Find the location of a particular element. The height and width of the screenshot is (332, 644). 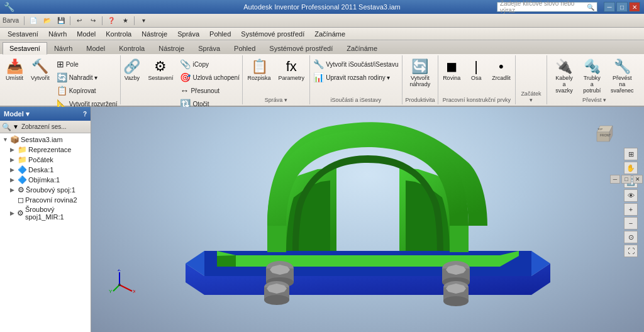

panel-down-icon: ▼ is located at coordinates (16, 127).